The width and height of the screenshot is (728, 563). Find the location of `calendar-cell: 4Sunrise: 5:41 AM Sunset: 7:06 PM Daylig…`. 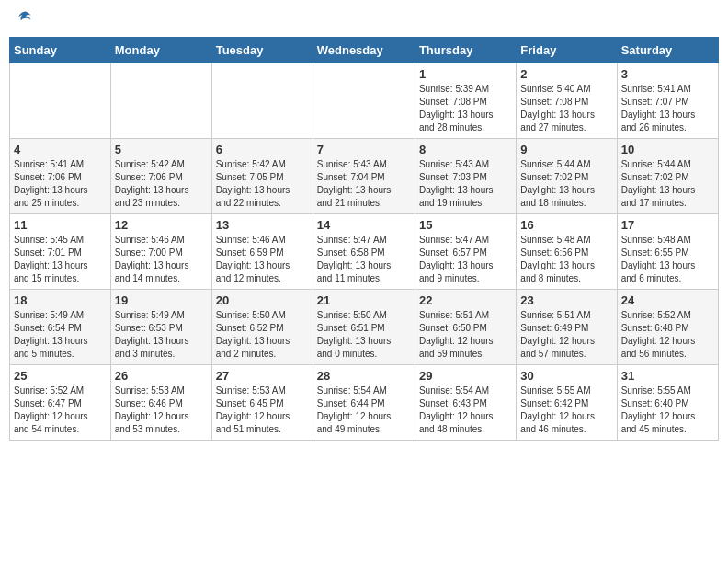

calendar-cell: 4Sunrise: 5:41 AM Sunset: 7:06 PM Daylig… is located at coordinates (61, 177).